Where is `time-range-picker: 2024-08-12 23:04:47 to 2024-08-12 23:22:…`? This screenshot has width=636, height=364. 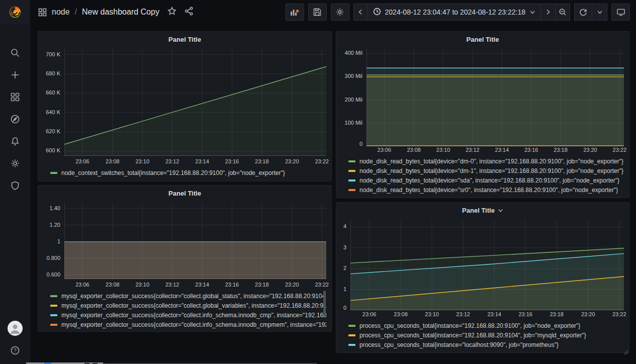
time-range-picker: 2024-08-12 23:04:47 to 2024-08-12 23:22:… is located at coordinates (455, 12).